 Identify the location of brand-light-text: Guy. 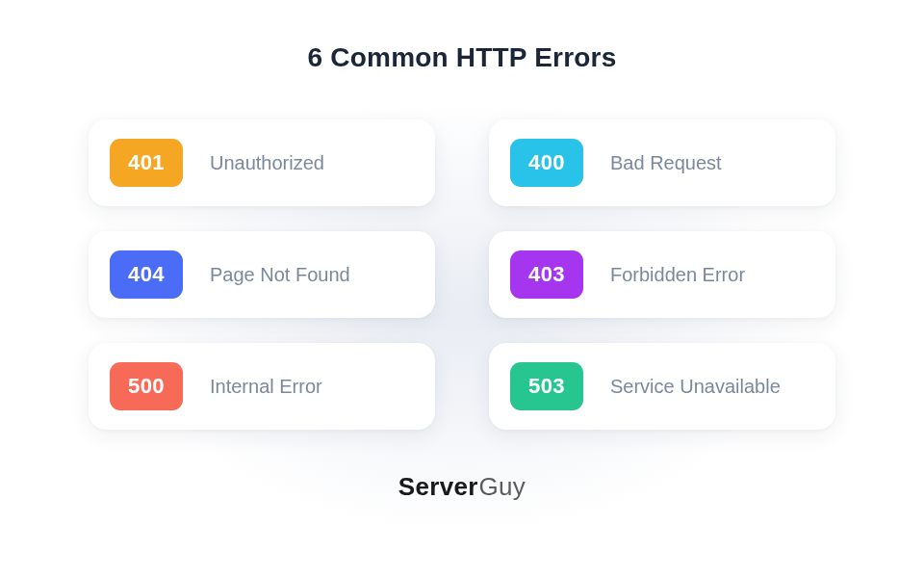
(502, 487).